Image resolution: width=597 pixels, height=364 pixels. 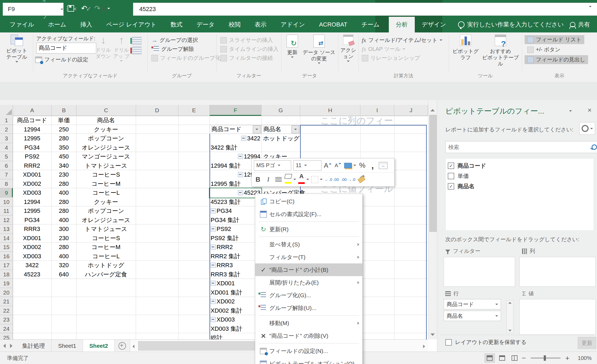 What do you see at coordinates (32, 274) in the screenshot?
I see `cell: 45223` at bounding box center [32, 274].